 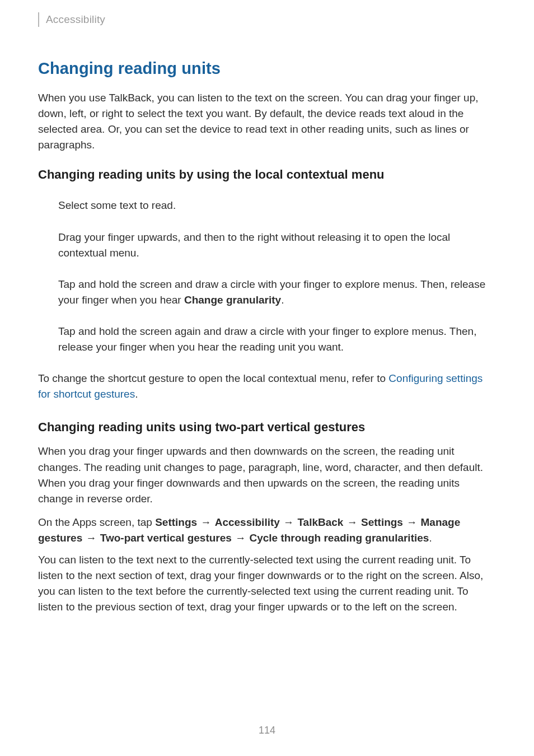 I want to click on footer-text: ., so click(x=137, y=394).